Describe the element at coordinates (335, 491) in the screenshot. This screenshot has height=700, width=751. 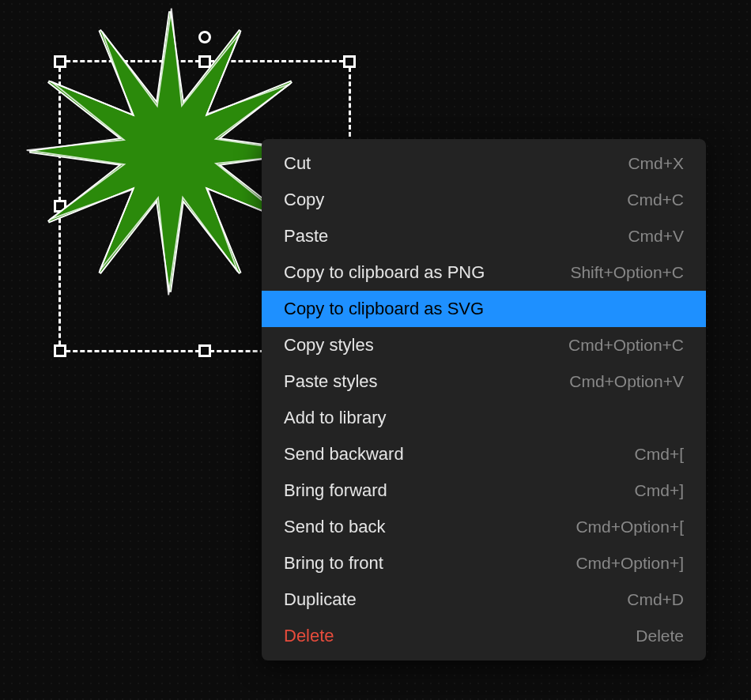
I see `menu-item-label: Bring forward` at that location.